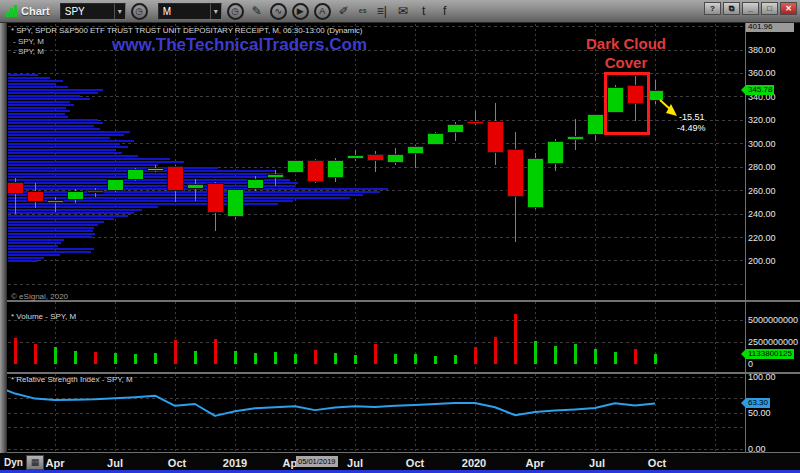 This screenshot has height=473, width=800. What do you see at coordinates (762, 73) in the screenshot?
I see `price-tick: 360.00` at bounding box center [762, 73].